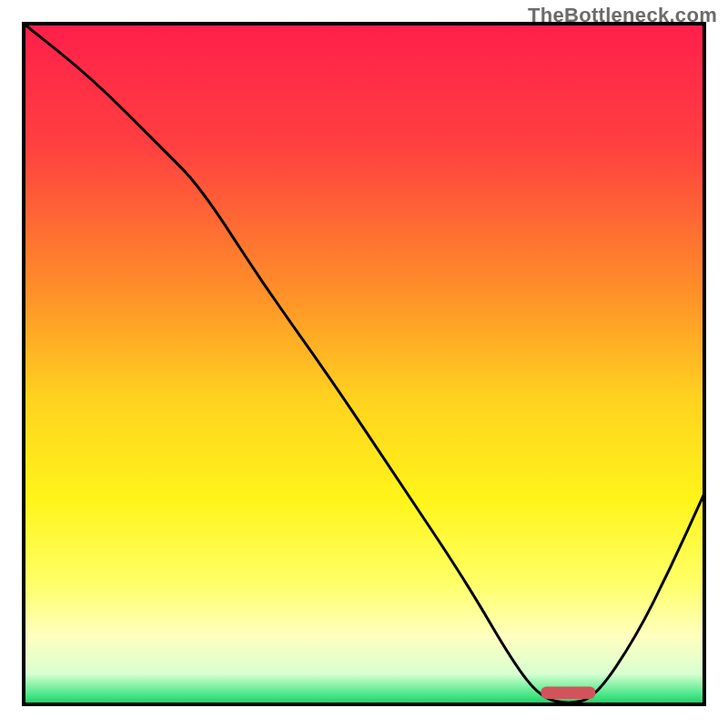 The width and height of the screenshot is (728, 728). Describe the element at coordinates (622, 15) in the screenshot. I see `watermark-text: TheBottleneck.com` at that location.